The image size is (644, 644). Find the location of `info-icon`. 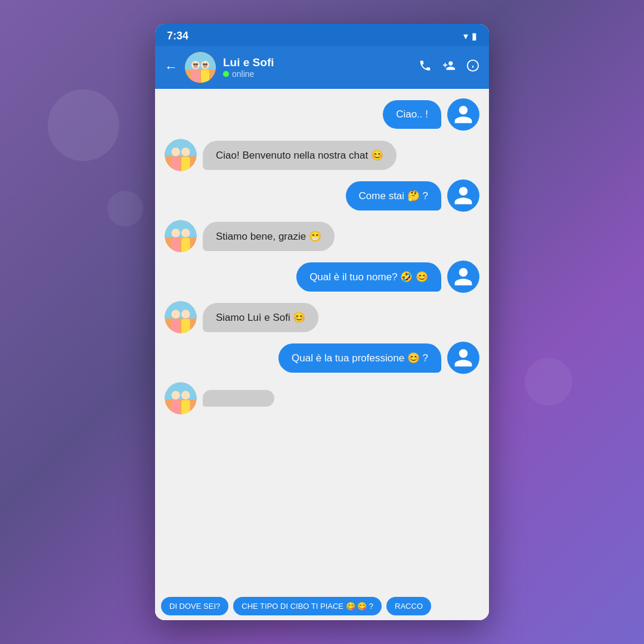

info-icon is located at coordinates (473, 67).